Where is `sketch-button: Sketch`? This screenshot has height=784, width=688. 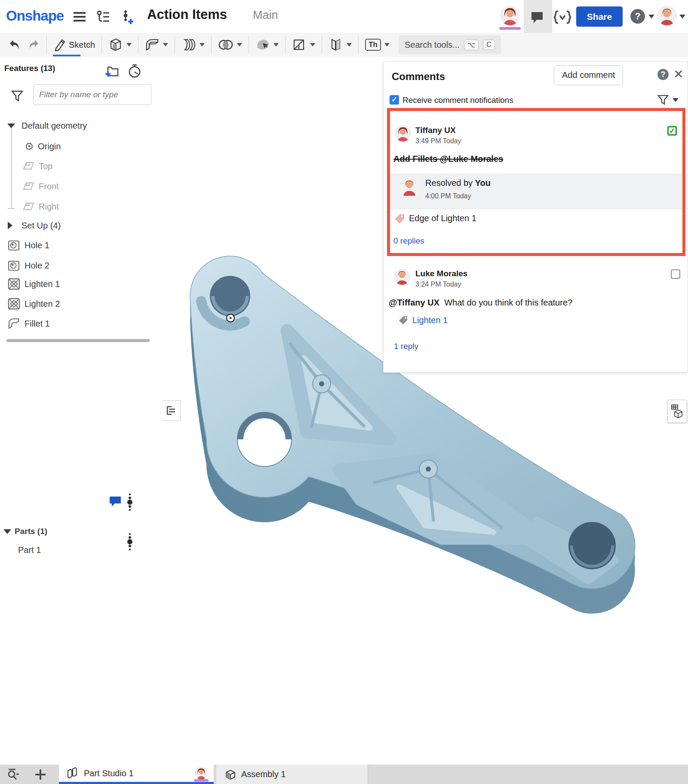
sketch-button: Sketch is located at coordinates (74, 45).